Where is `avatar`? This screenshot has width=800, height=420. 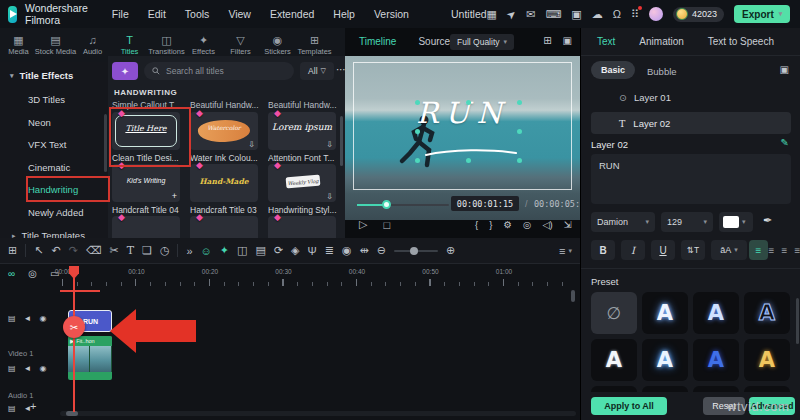
avatar is located at coordinates (656, 14).